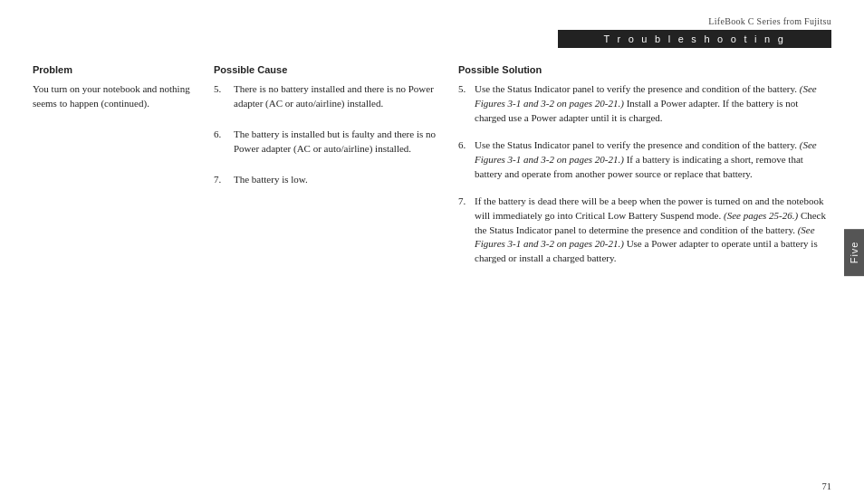 Image resolution: width=864 pixels, height=504 pixels. I want to click on solution-num: 5., so click(466, 90).